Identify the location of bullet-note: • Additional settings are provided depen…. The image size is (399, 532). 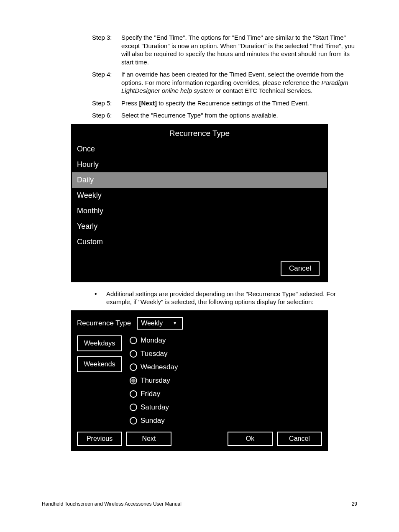
(225, 298).